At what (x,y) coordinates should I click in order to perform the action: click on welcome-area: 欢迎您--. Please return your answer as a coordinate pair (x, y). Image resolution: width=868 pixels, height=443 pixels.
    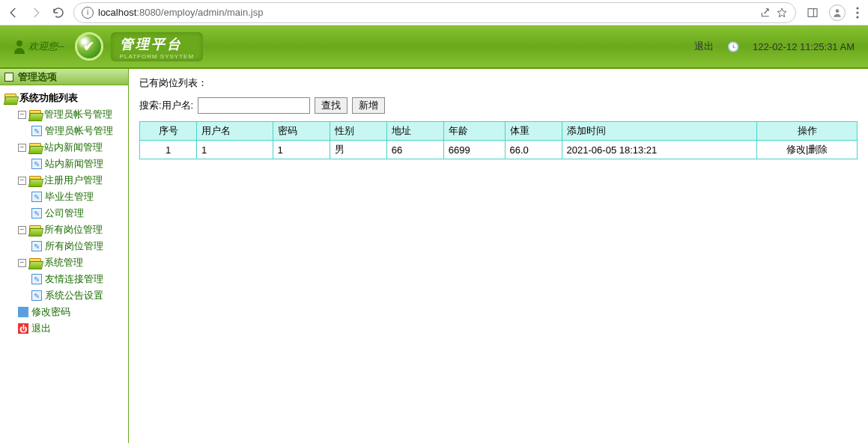
    Looking at the image, I should click on (32, 46).